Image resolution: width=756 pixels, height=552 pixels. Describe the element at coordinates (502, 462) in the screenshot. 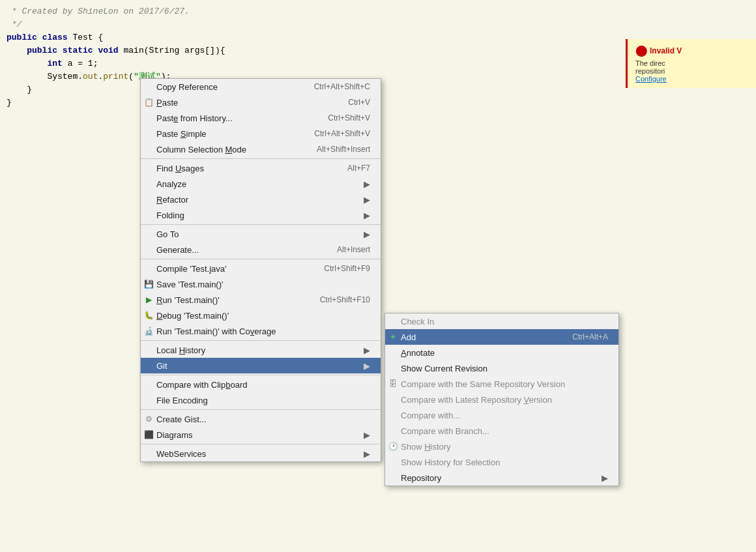

I see `git-menu-item-show-history-selection: Show History for Selection` at that location.